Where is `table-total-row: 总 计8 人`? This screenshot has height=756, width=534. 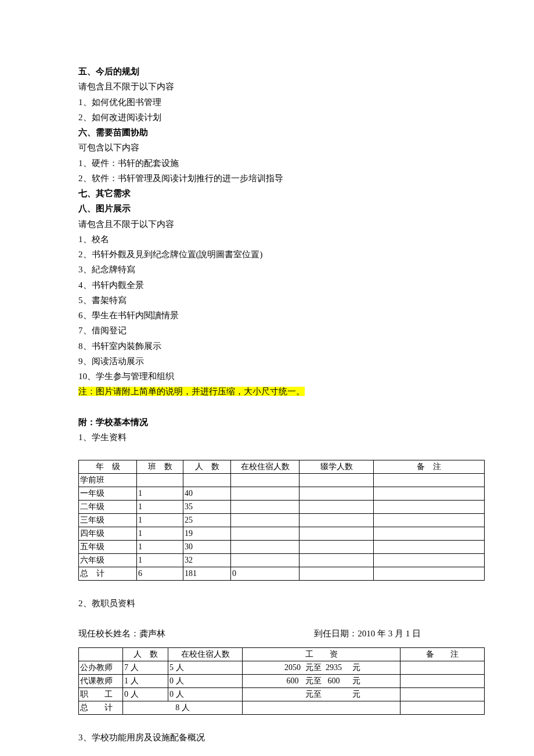
table-total-row: 总 计8 人 is located at coordinates (282, 707).